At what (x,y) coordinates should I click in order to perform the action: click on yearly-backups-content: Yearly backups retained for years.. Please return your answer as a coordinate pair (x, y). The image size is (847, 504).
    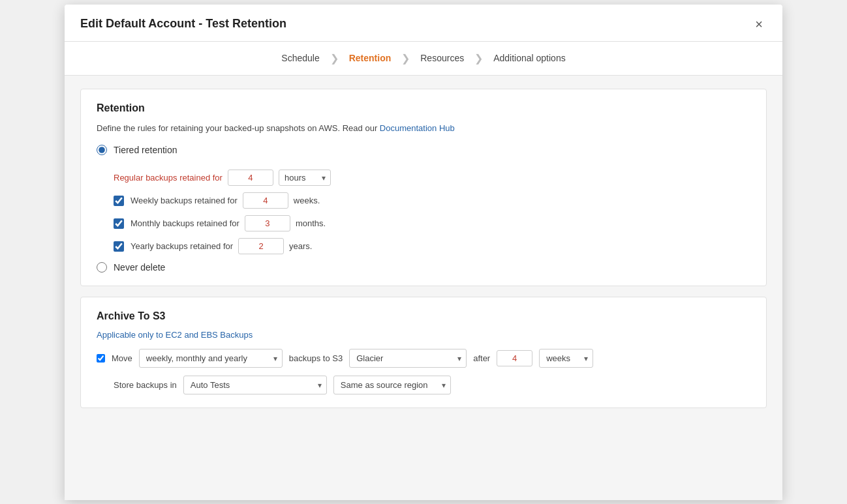
    Looking at the image, I should click on (221, 246).